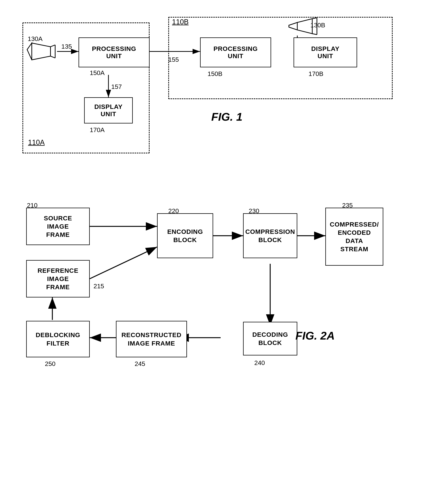 This screenshot has width=422, height=504. Describe the element at coordinates (270, 335) in the screenshot. I see `db-l1: DECODING` at that location.